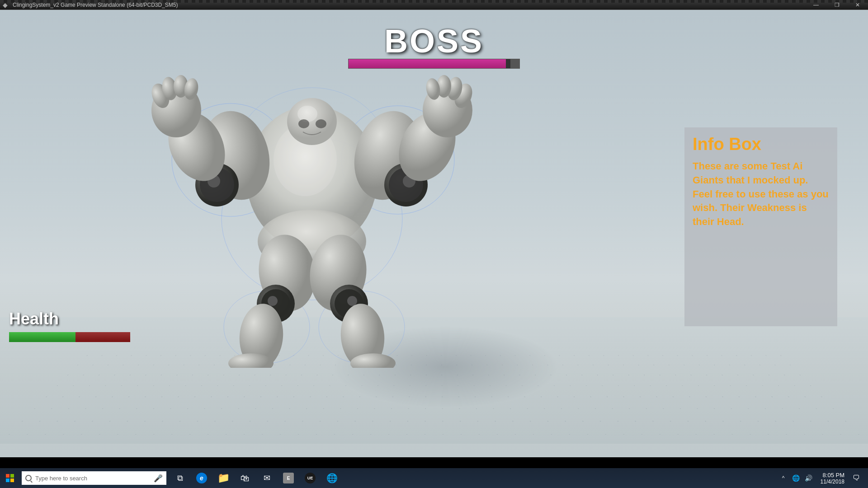 This screenshot has width=868, height=488. What do you see at coordinates (267, 478) in the screenshot?
I see `mail-button: ✉` at bounding box center [267, 478].